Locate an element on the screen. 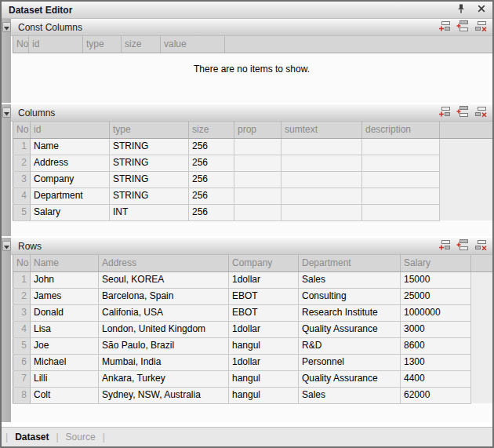  cell: Personnel is located at coordinates (350, 362).